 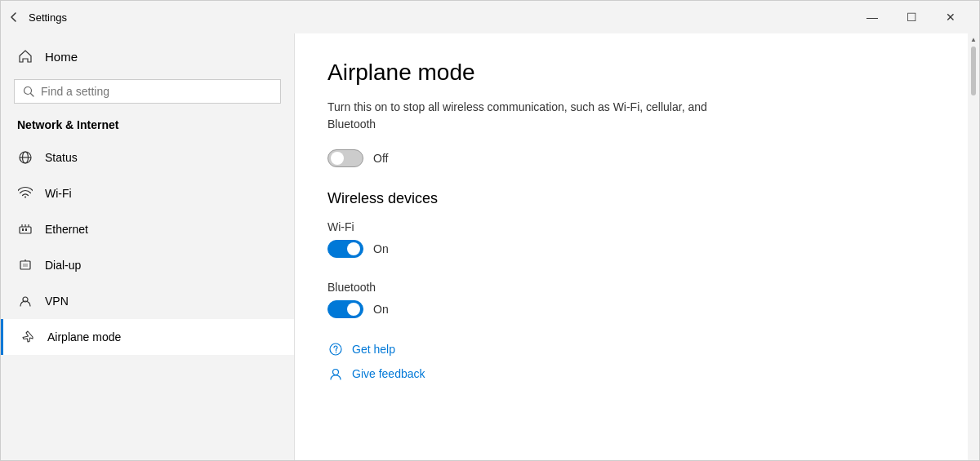 I want to click on content-description: Turn this on to stop all wireless commun…, so click(x=532, y=116).